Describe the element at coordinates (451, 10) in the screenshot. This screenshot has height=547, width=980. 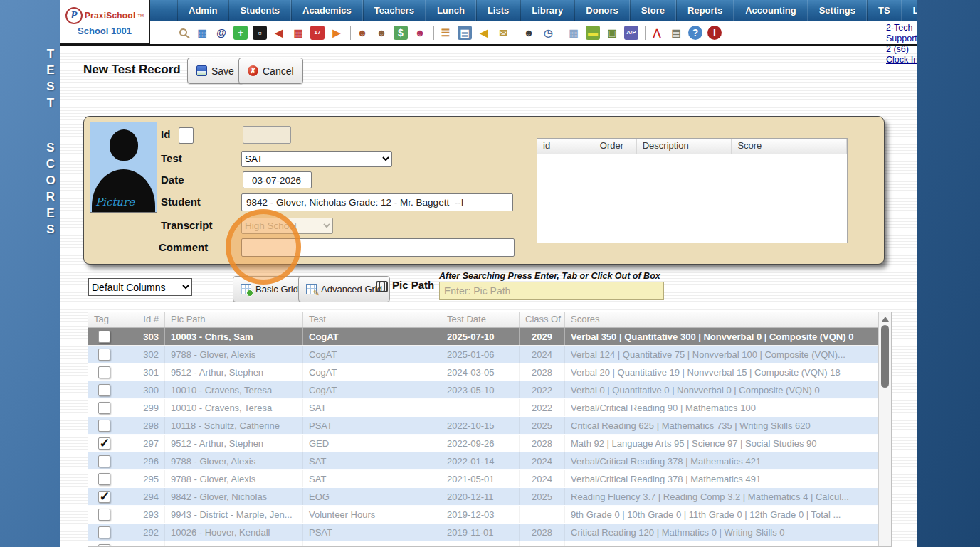
I see `nav-item-lunch: Lunch` at that location.